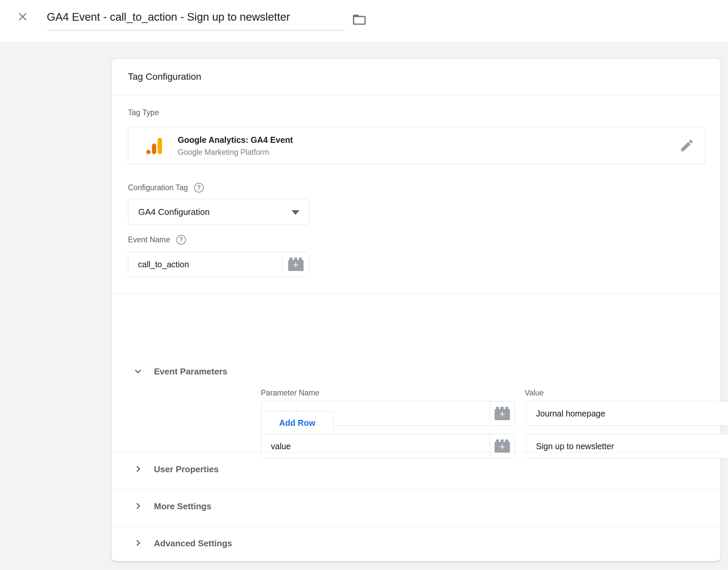  Describe the element at coordinates (196, 18) in the screenshot. I see `tag-name-input` at that location.